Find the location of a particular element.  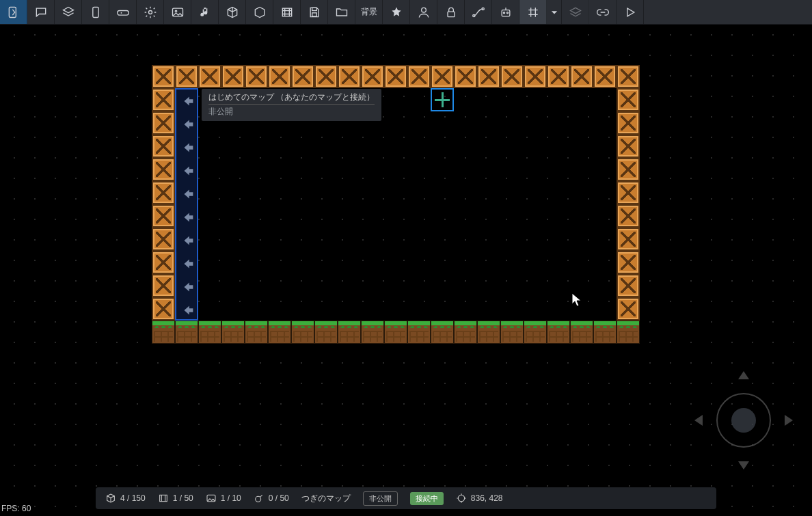

logo-icon is located at coordinates (14, 12).